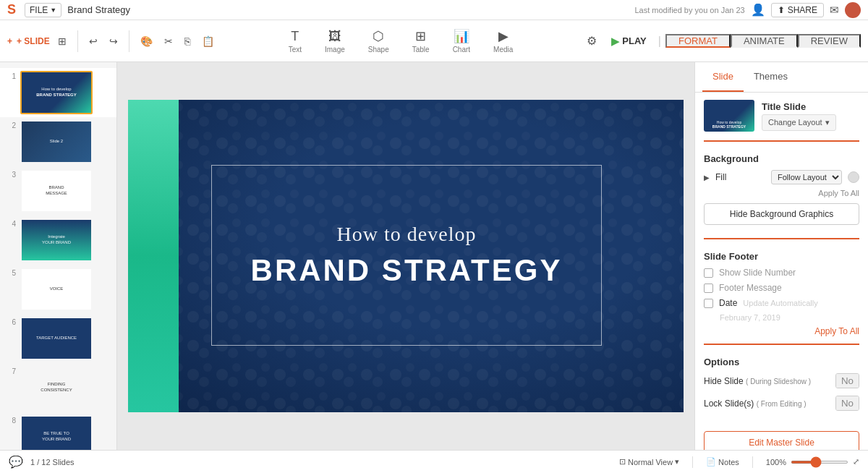 This screenshot has width=868, height=473. Describe the element at coordinates (407, 234) in the screenshot. I see `slide-subtitle: How to develop` at that location.